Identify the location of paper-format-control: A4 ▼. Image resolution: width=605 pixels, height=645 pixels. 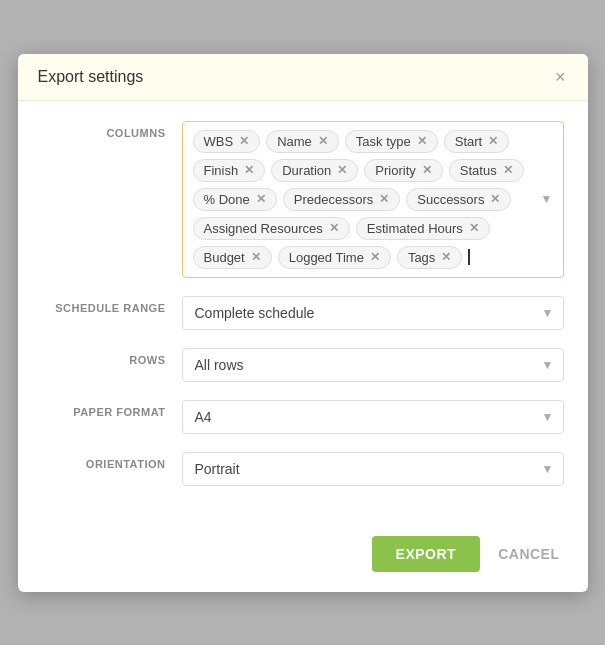
(373, 417).